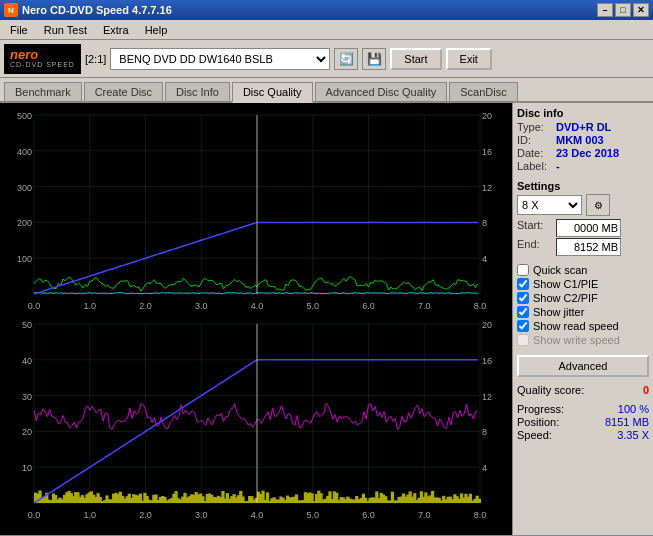  I want to click on start-button: Start, so click(416, 59).